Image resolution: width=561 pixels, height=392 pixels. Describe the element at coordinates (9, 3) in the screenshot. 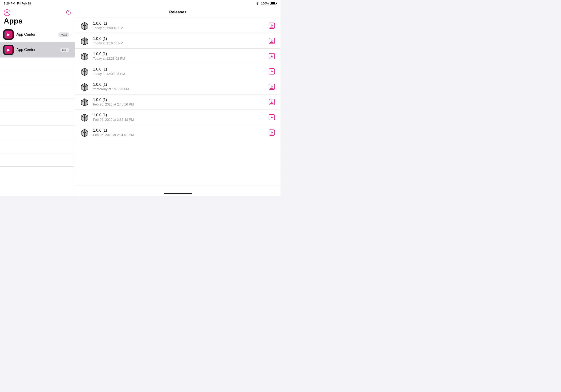

I see `time: 3:26 PM` at that location.